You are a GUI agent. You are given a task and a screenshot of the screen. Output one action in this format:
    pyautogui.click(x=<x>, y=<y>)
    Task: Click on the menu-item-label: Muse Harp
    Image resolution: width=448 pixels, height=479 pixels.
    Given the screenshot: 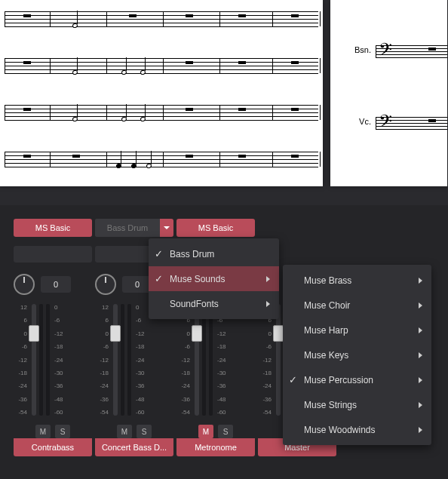 What is the action you would take?
    pyautogui.click(x=326, y=330)
    